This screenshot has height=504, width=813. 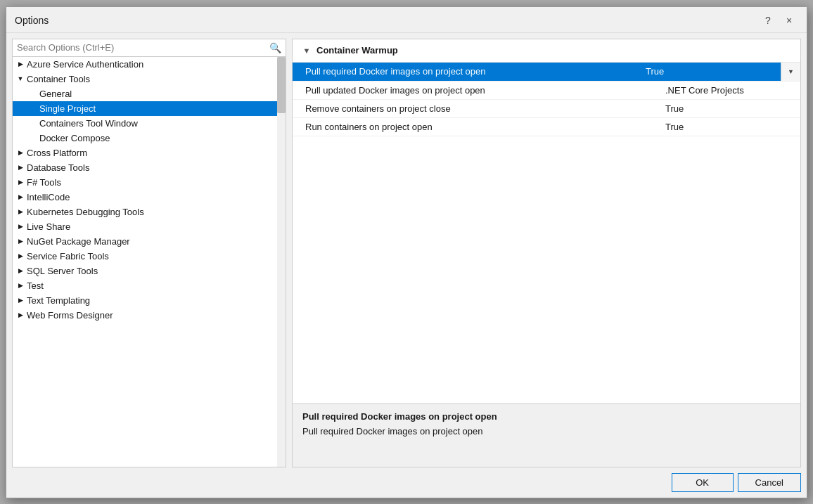 What do you see at coordinates (32, 20) in the screenshot?
I see `dialog-title: Options` at bounding box center [32, 20].